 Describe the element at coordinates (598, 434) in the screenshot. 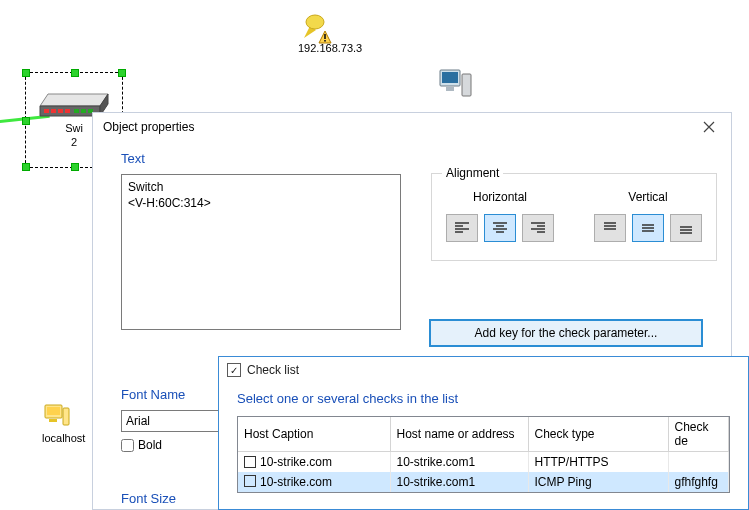

I see `column-check-type: Check type` at that location.